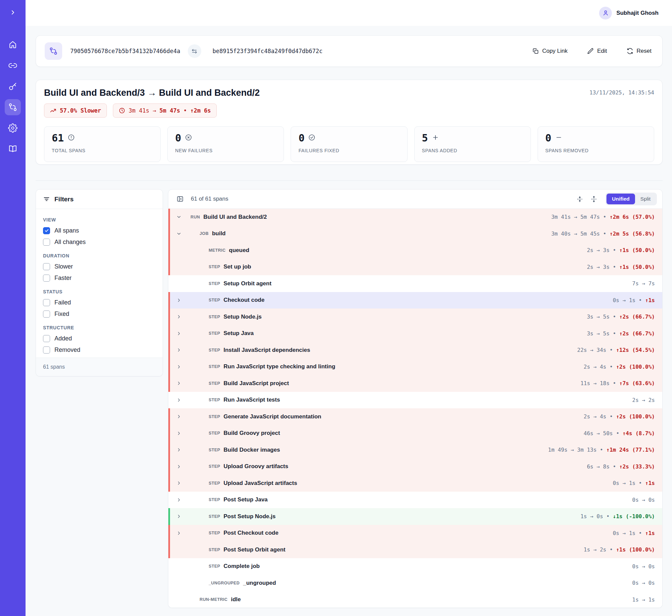 The height and width of the screenshot is (616, 672). I want to click on filter-option: Added, so click(99, 338).